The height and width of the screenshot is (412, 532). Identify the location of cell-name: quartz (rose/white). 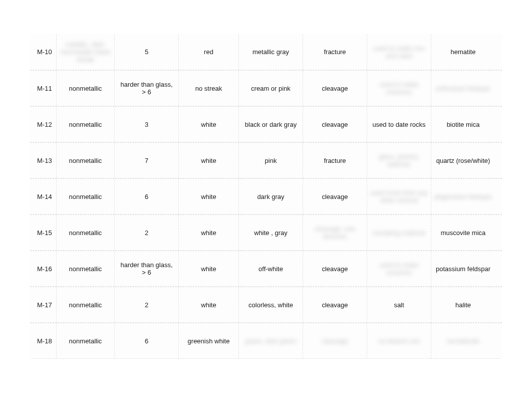
(463, 160).